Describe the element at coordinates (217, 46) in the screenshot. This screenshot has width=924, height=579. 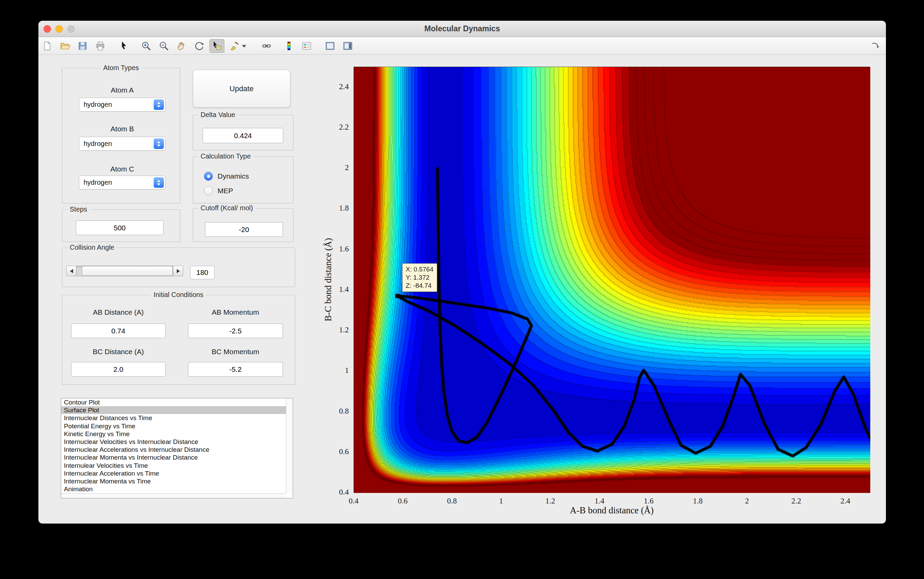
I see `data-cursor-icon` at that location.